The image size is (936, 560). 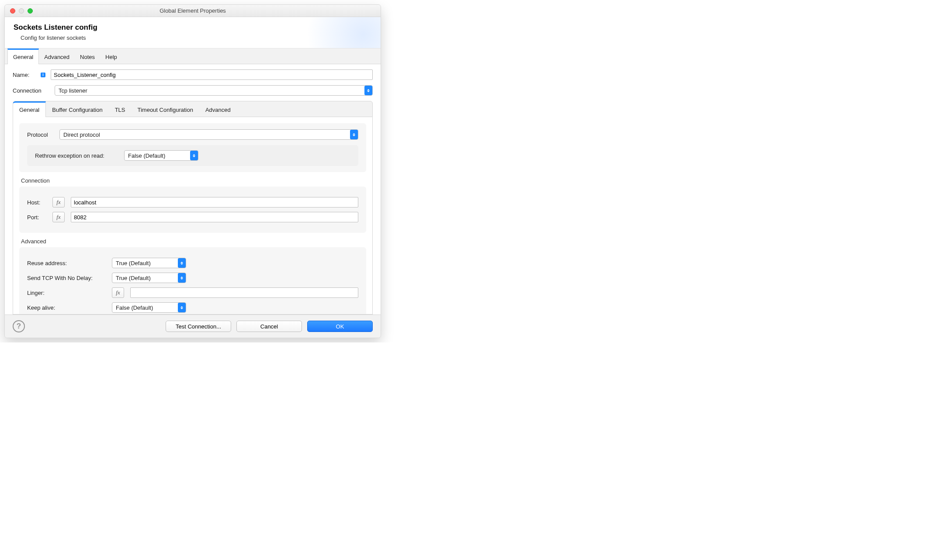 I want to click on reuse-value: True (Default), so click(x=133, y=263).